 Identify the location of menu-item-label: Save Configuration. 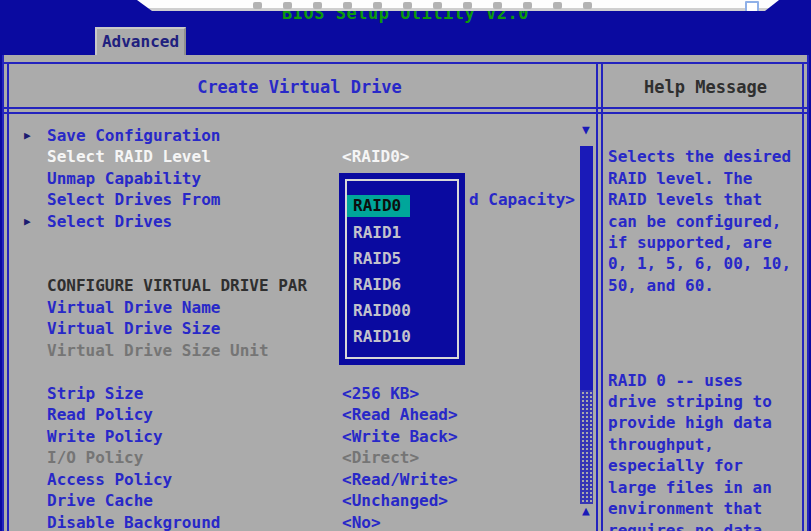
(134, 136).